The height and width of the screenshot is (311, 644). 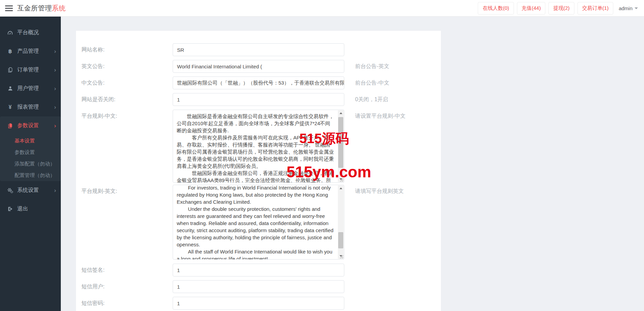 I want to click on textarea-text: For investors, trading in World Financia…, so click(x=255, y=222).